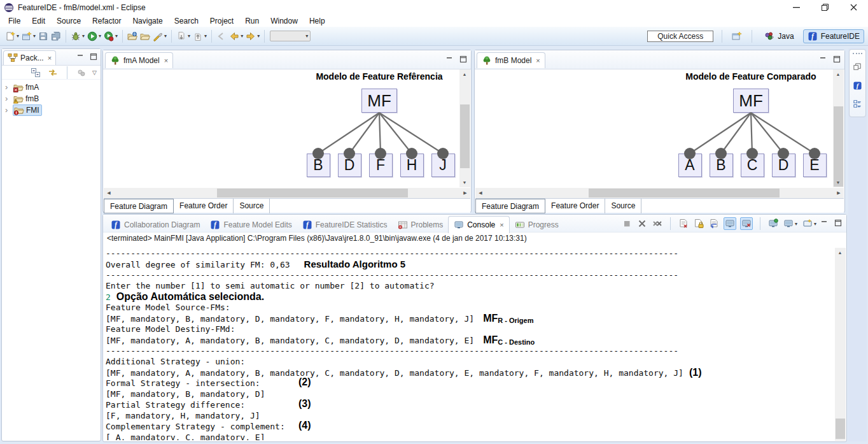 This screenshot has width=868, height=444. I want to click on show-stderr-button, so click(746, 224).